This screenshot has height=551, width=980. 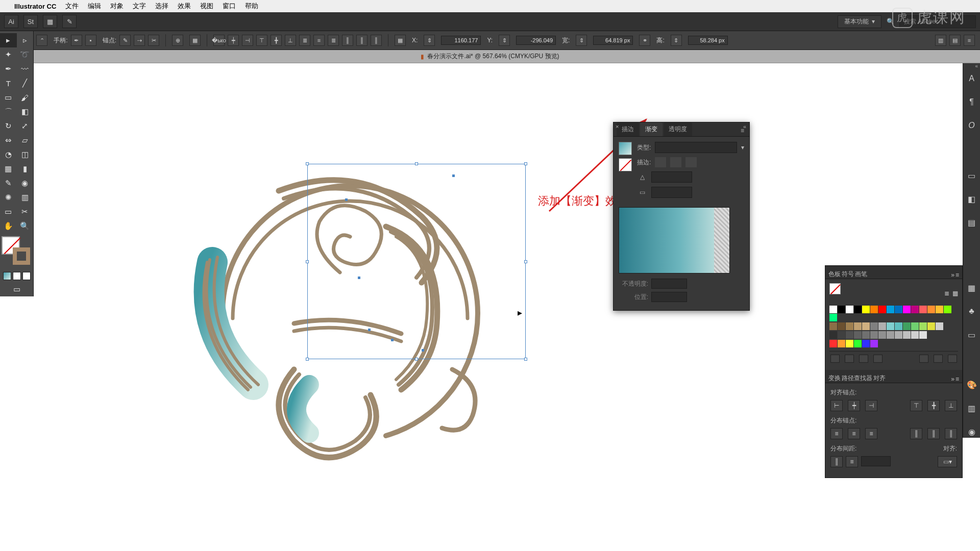 What do you see at coordinates (333, 40) in the screenshot?
I see `dist-right-icon: ≣` at bounding box center [333, 40].